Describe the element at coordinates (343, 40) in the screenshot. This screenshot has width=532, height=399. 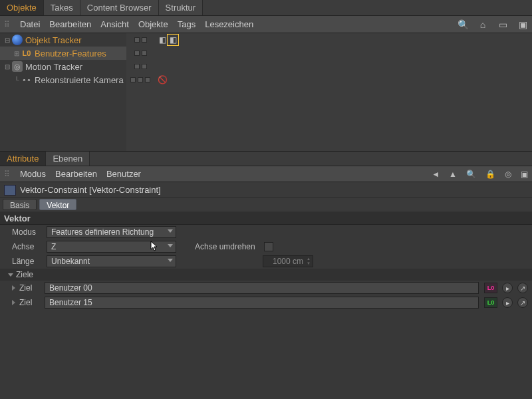
I see `tag-row: ◧◧` at that location.